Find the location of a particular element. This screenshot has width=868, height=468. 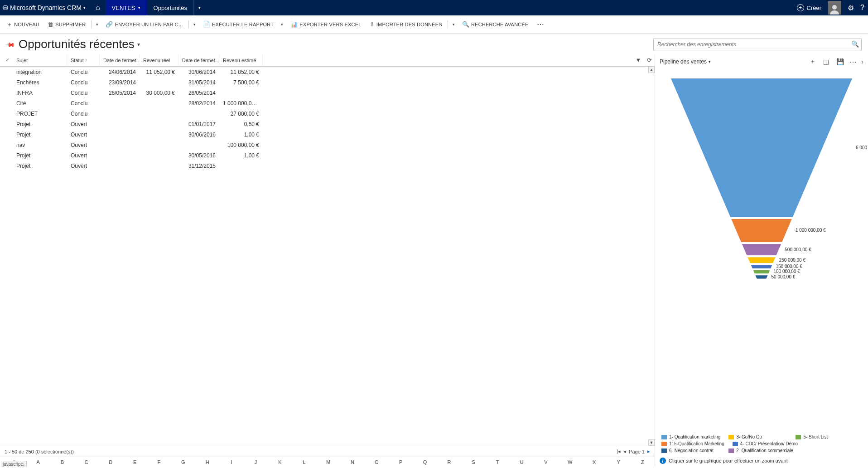

alpha-Q: Q is located at coordinates (425, 462).